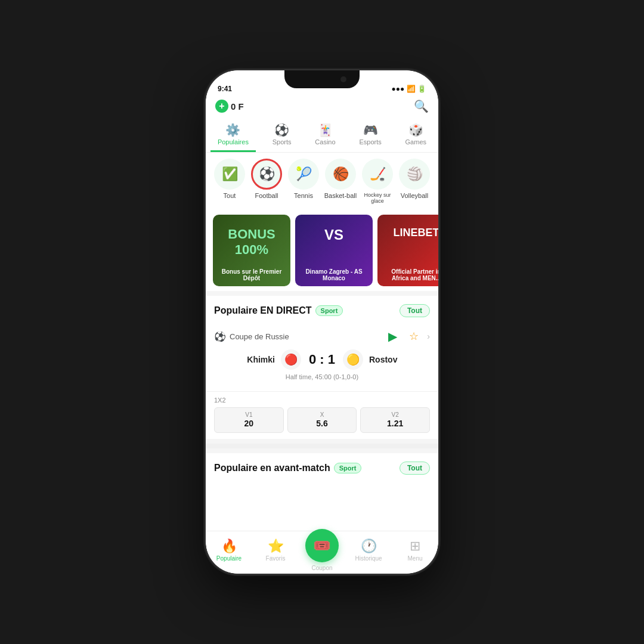 The image size is (644, 644). What do you see at coordinates (415, 550) in the screenshot?
I see `tab-menu: ⊞ Menu` at bounding box center [415, 550].